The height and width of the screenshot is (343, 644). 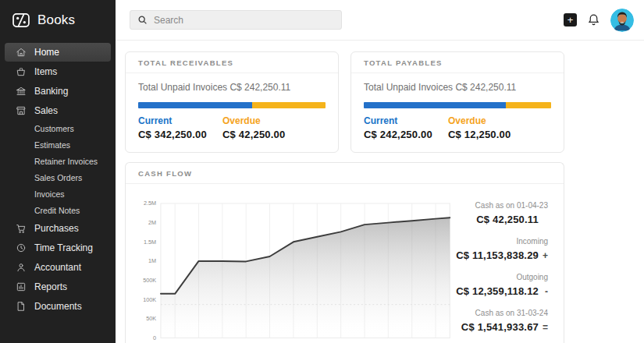 I want to click on stat-operator: +, so click(x=543, y=256).